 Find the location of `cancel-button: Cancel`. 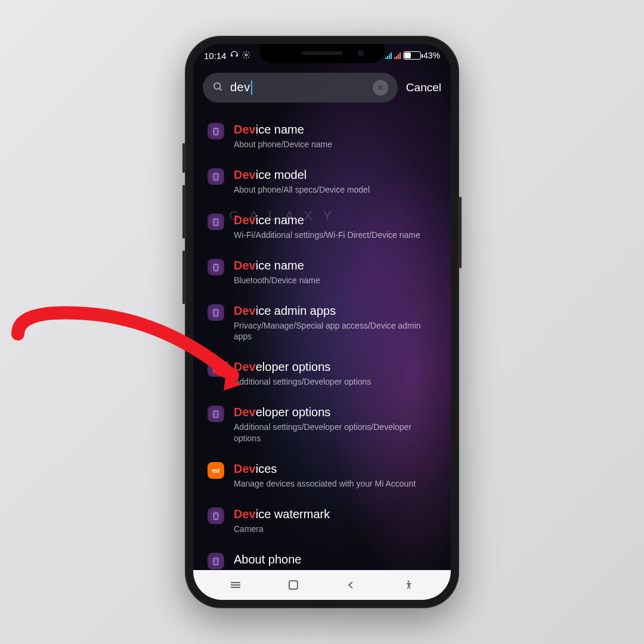

cancel-button: Cancel is located at coordinates (423, 88).